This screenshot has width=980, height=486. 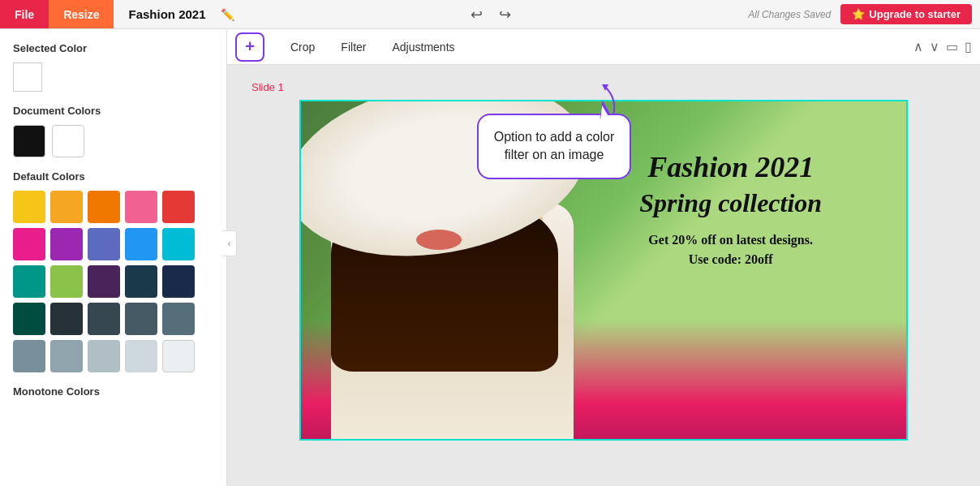 I want to click on color-blue-gray, so click(x=104, y=319).